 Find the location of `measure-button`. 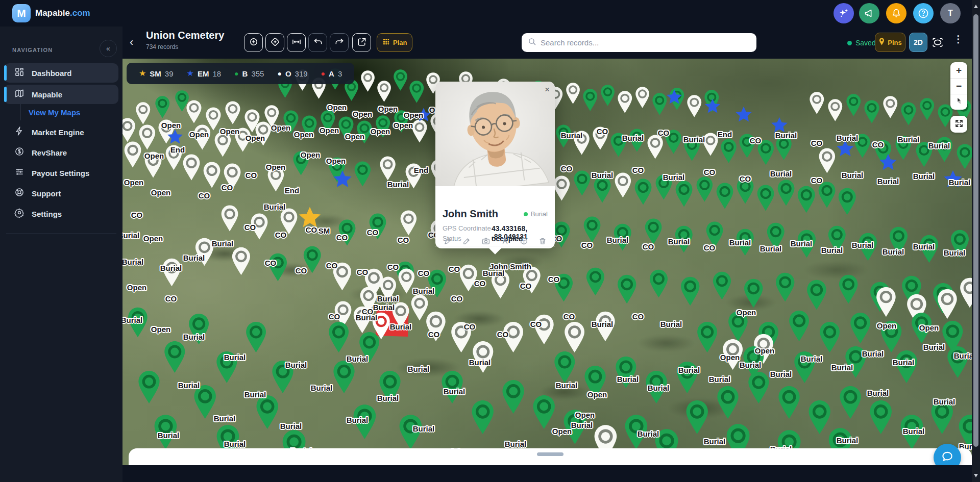

measure-button is located at coordinates (296, 43).